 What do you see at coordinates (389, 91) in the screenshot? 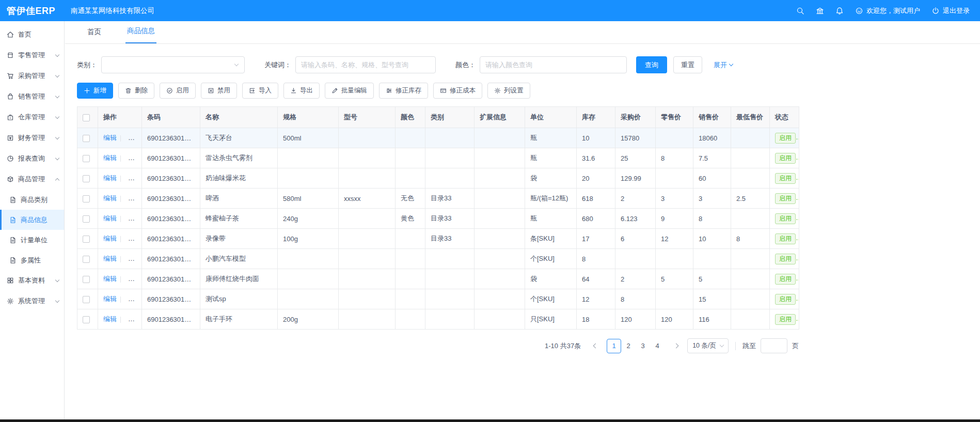
I see `fix-stock-icon` at bounding box center [389, 91].